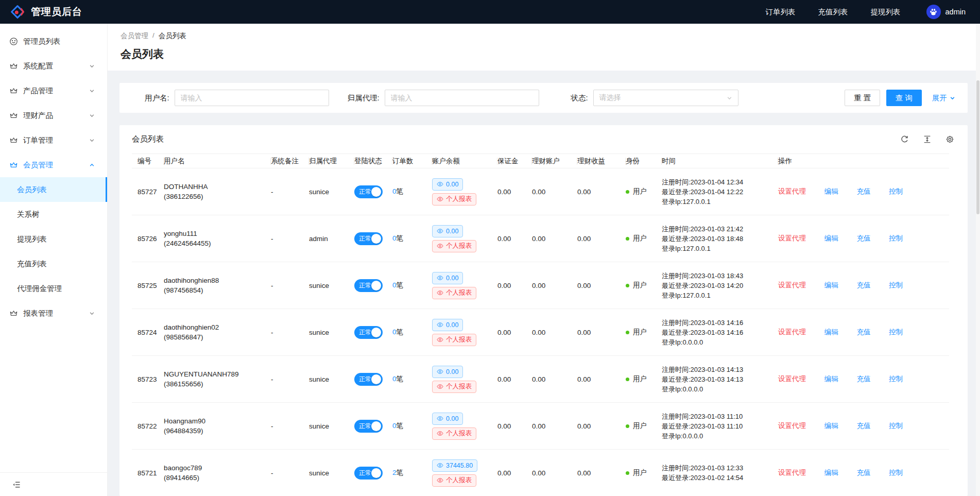  I want to click on sidebar-subitem-relation-tree: 关系树, so click(54, 214).